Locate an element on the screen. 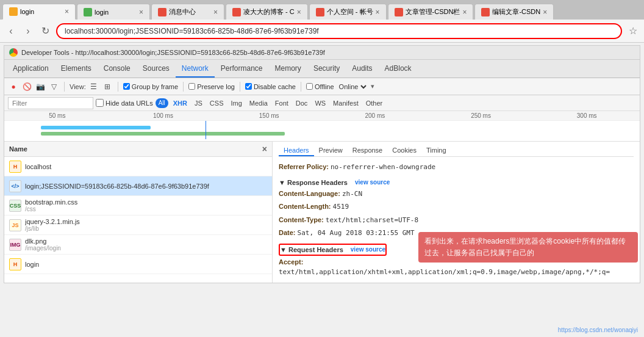 This screenshot has height=337, width=644. filter-xhr: XHR is located at coordinates (181, 103).